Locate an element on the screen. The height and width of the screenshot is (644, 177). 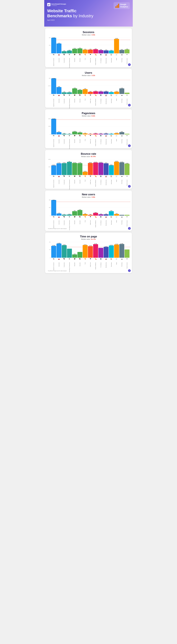
chart-info-btn-time_on_page: i is located at coordinates (129, 270).